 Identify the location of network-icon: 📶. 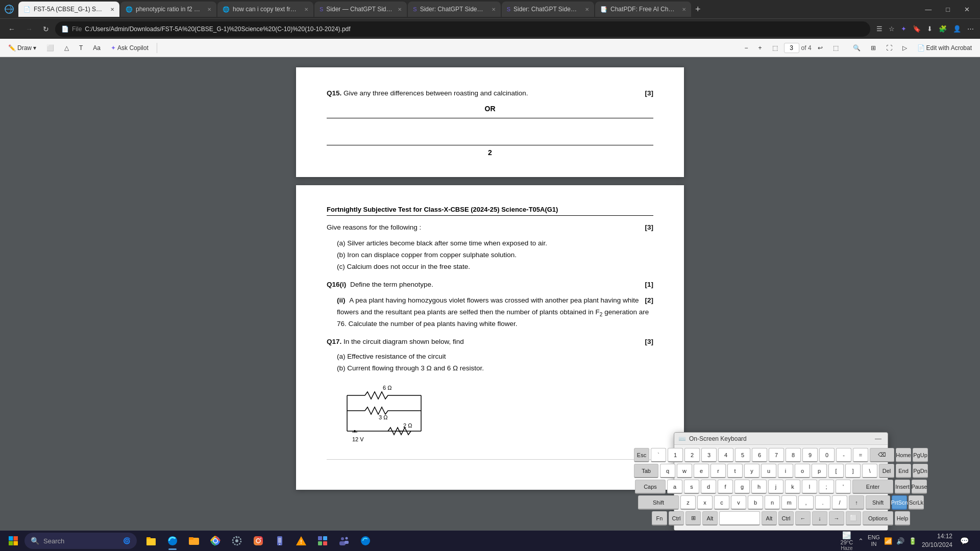
(888, 541).